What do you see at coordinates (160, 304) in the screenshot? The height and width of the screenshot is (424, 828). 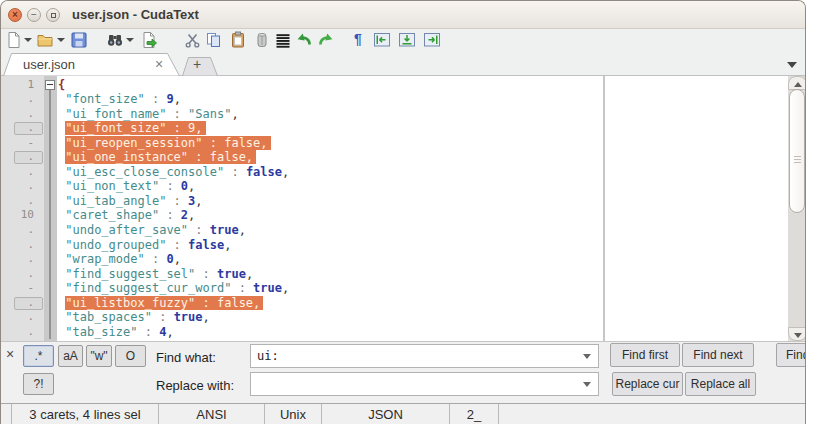 I see `code-line: "ui_listbox_fuzzy" : false,` at bounding box center [160, 304].